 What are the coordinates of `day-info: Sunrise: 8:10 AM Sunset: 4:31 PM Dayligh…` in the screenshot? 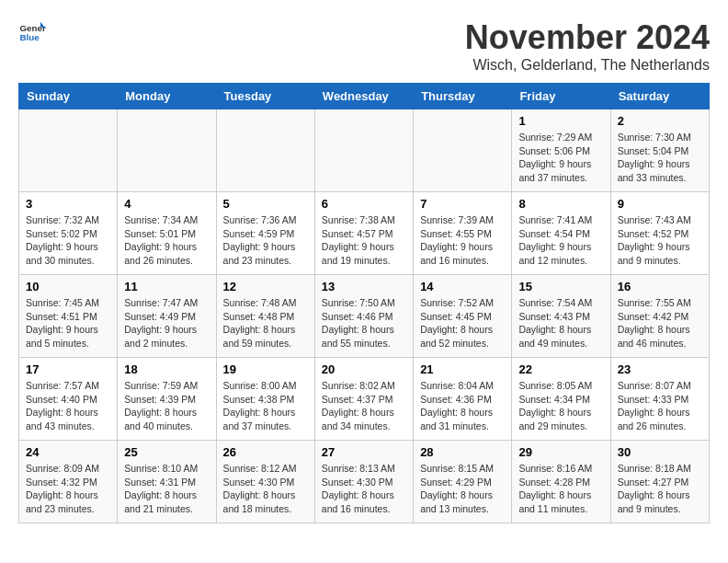 It's located at (166, 489).